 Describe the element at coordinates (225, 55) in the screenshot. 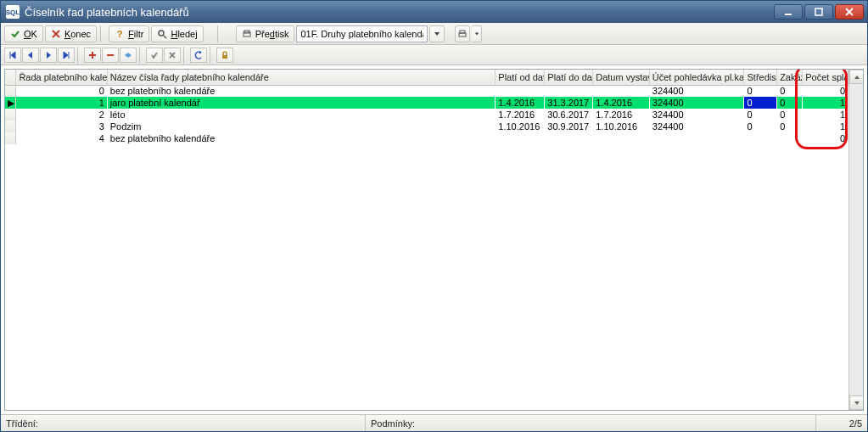

I see `lock-button` at that location.